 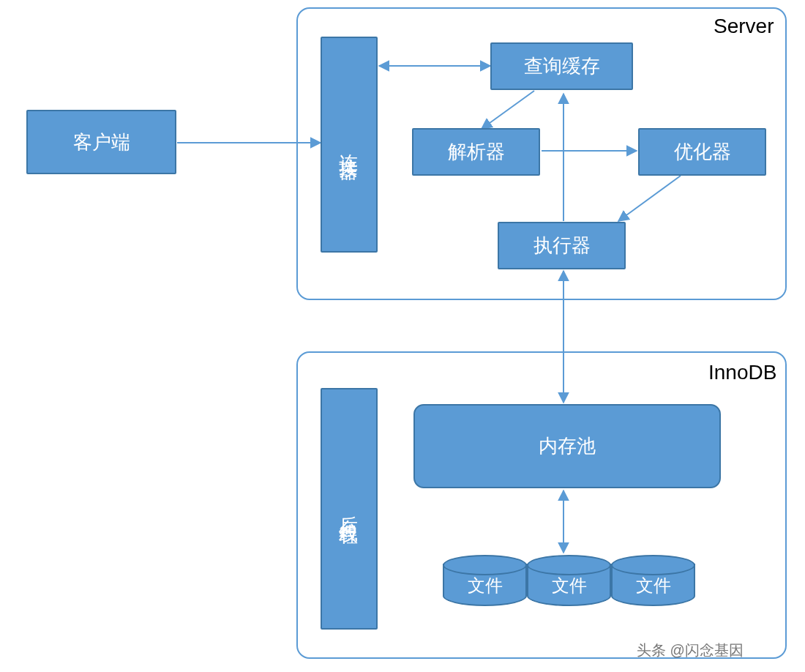 What do you see at coordinates (101, 142) in the screenshot?
I see `node-client: 客户端` at bounding box center [101, 142].